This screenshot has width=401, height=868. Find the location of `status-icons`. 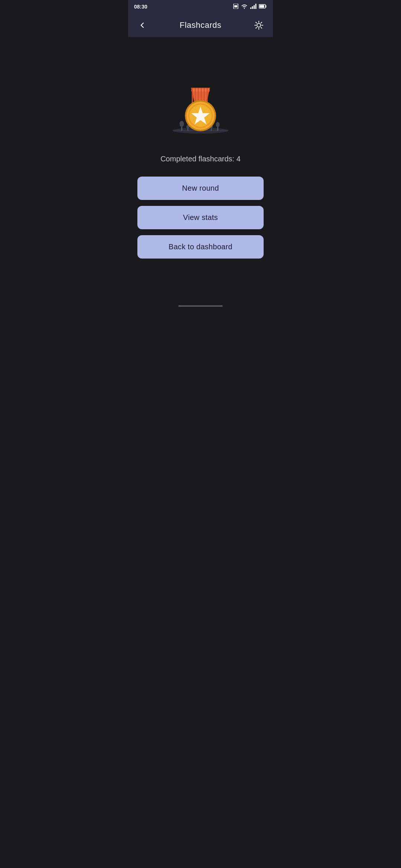

status-icons is located at coordinates (250, 7).